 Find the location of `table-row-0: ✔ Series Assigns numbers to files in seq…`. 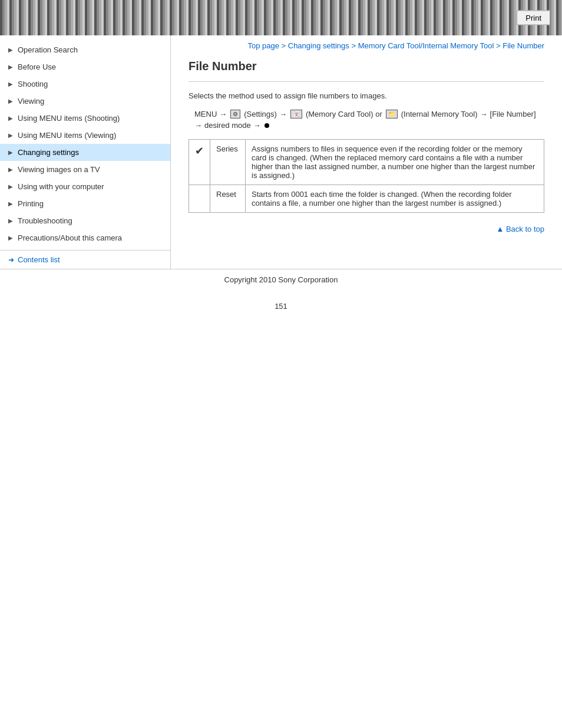

table-row-0: ✔ Series Assigns numbers to files in seq… is located at coordinates (366, 163).